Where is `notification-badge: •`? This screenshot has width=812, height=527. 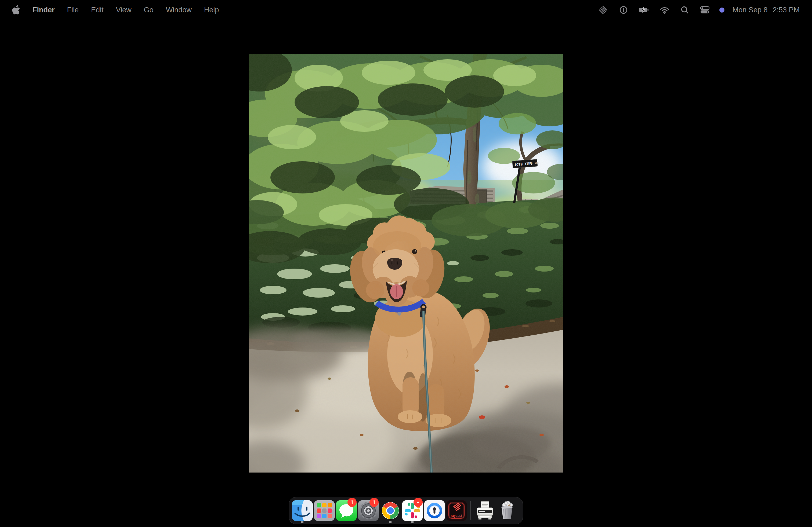 notification-badge: • is located at coordinates (418, 502).